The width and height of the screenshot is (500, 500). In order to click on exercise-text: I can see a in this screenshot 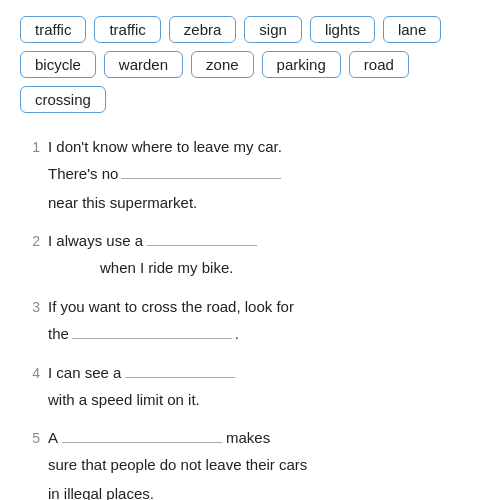, I will do `click(84, 372)`.